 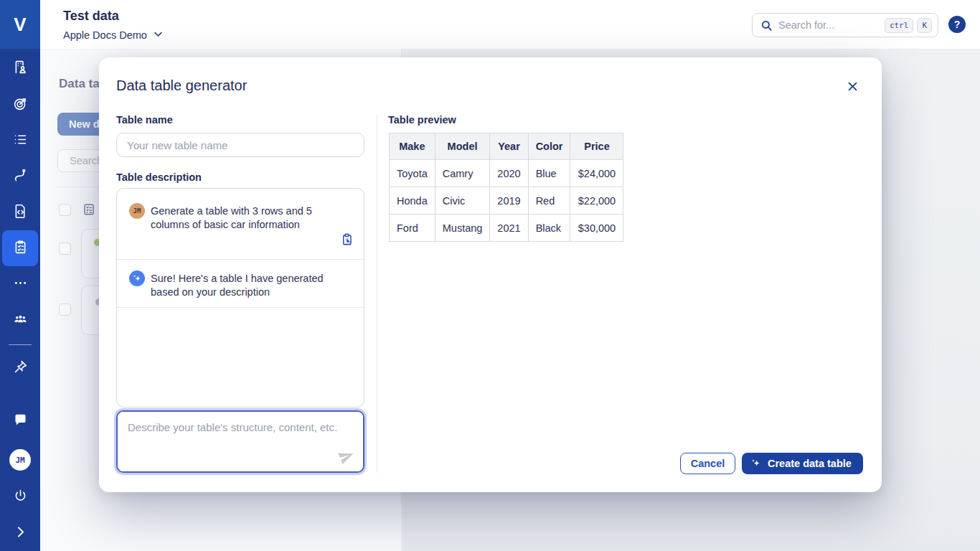 What do you see at coordinates (802, 463) in the screenshot?
I see `create-data-table-button: Create data table` at bounding box center [802, 463].